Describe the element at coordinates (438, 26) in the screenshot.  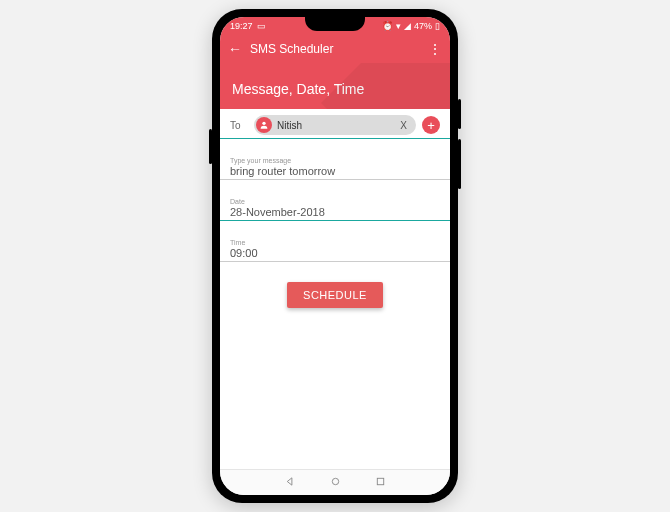
I see `battery-icon: ▯` at that location.